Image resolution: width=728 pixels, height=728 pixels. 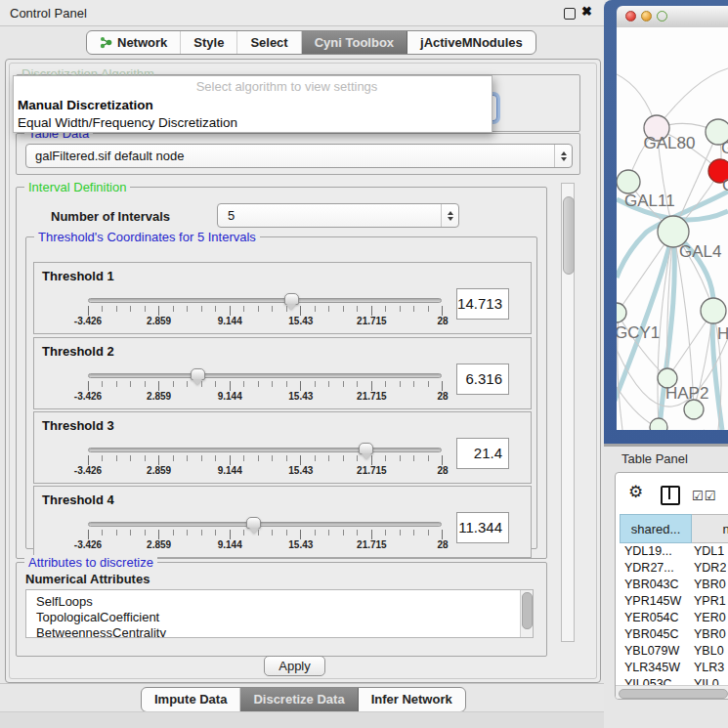 What do you see at coordinates (570, 14) in the screenshot?
I see `float-window-icon` at bounding box center [570, 14].